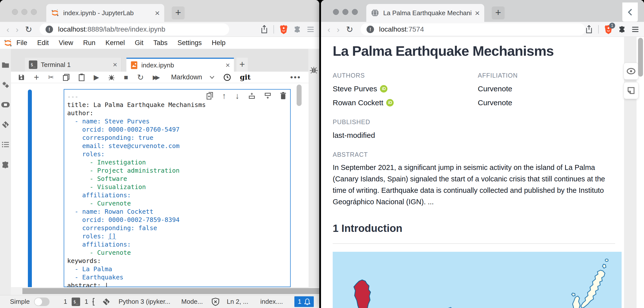 The width and height of the screenshot is (644, 308). What do you see at coordinates (36, 78) in the screenshot?
I see `add-cell-icon: +` at bounding box center [36, 78].